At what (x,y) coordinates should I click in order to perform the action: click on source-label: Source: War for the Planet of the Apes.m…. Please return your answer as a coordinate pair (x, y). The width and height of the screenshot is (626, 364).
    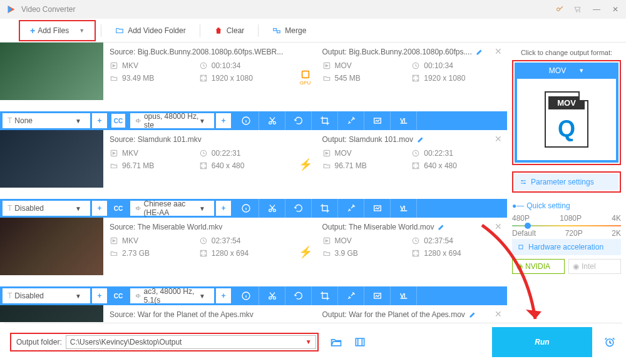
    Looking at the image, I should click on (199, 315).